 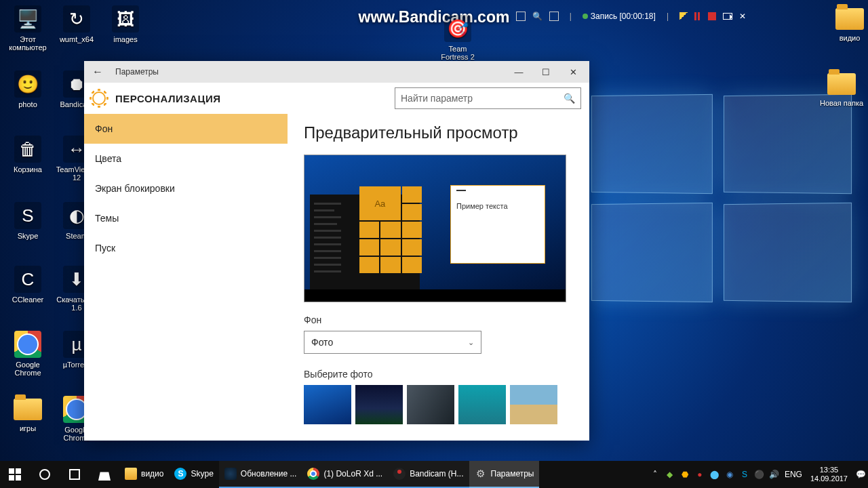 What do you see at coordinates (28, 414) in the screenshot?
I see `desktop-icon: игры` at bounding box center [28, 414].